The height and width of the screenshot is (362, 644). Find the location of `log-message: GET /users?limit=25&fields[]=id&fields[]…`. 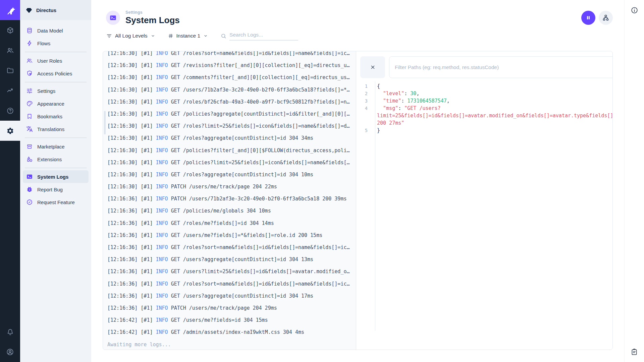

log-message: GET /users?limit=25&fields[]=id&fields[]… is located at coordinates (259, 272).